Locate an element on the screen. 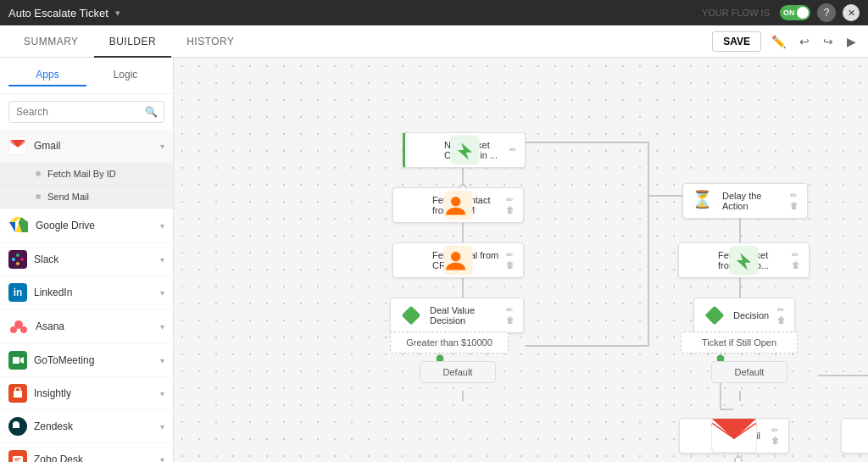 The image size is (868, 462). send-mail-icon is located at coordinates (700, 436).